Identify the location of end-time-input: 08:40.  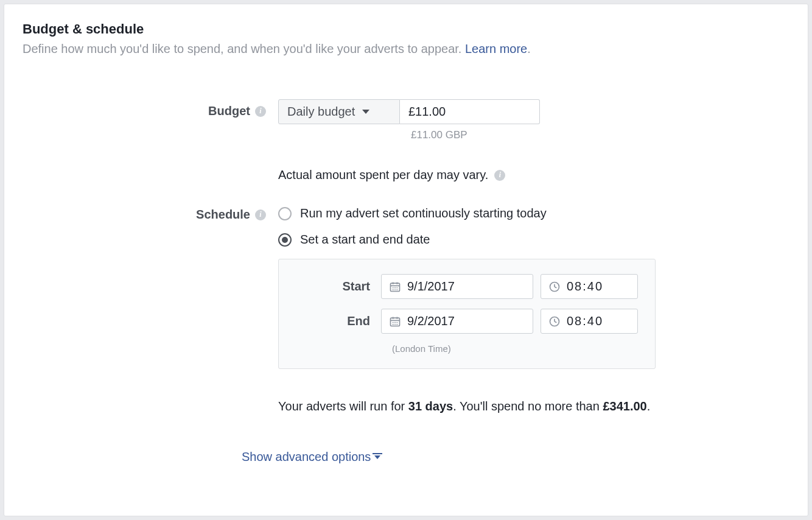
(589, 321).